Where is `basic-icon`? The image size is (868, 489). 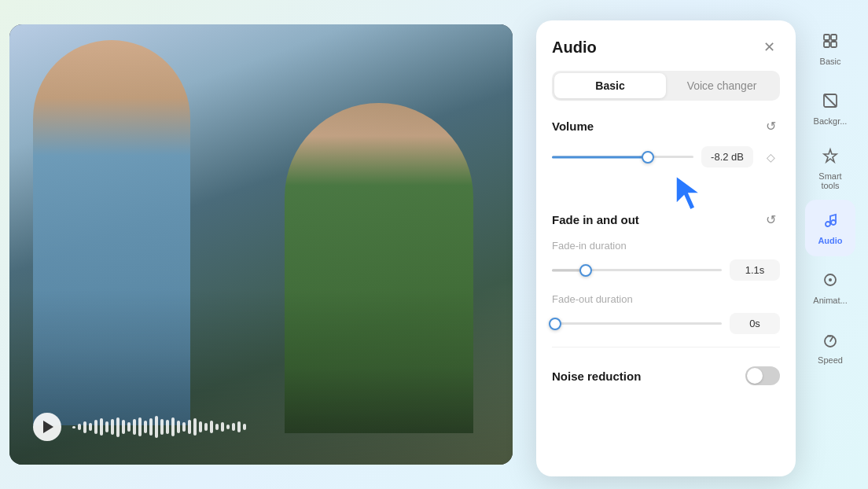
basic-icon is located at coordinates (830, 42).